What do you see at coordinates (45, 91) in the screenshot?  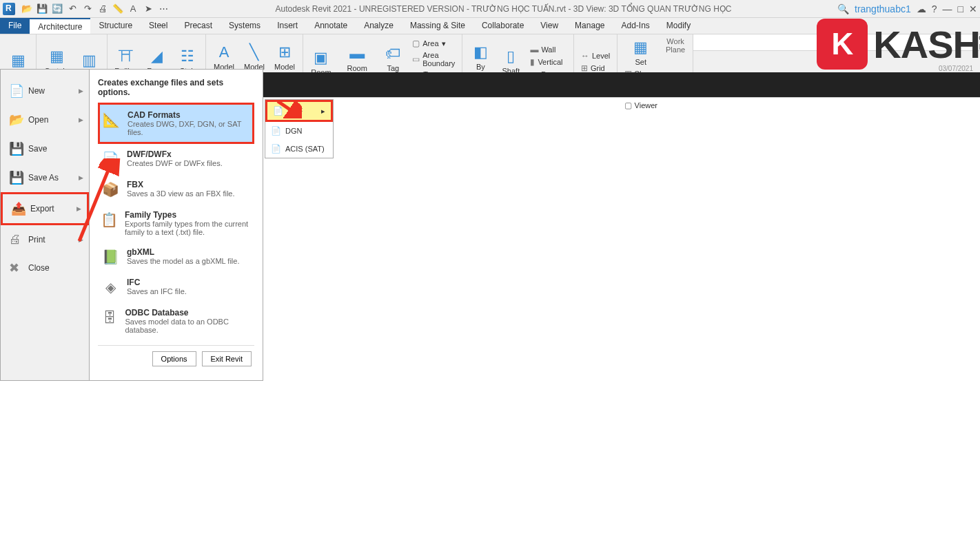 I see `fm-new: 📄New▶` at bounding box center [45, 91].